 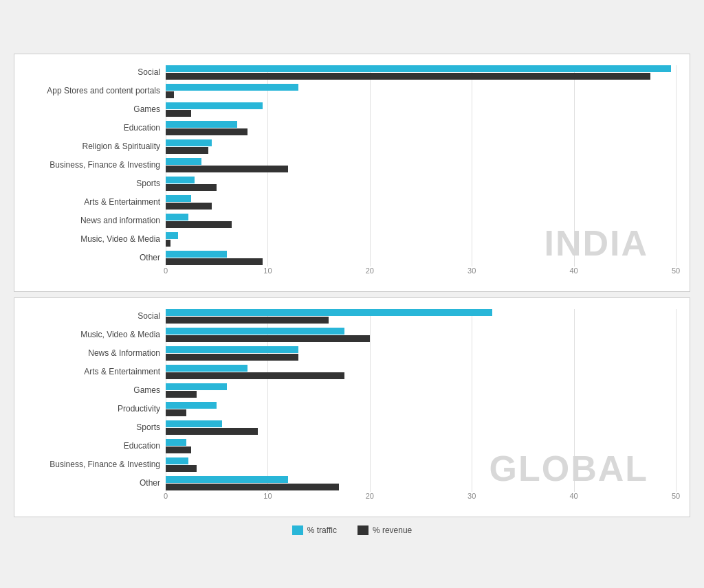 What do you see at coordinates (349, 147) in the screenshot?
I see `table-row: Religion & Spirituality` at bounding box center [349, 147].